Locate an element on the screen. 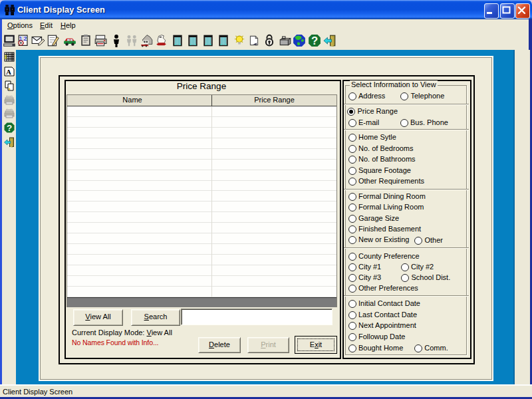 The image size is (532, 399). svg-text: 2 is located at coordinates (25, 39).